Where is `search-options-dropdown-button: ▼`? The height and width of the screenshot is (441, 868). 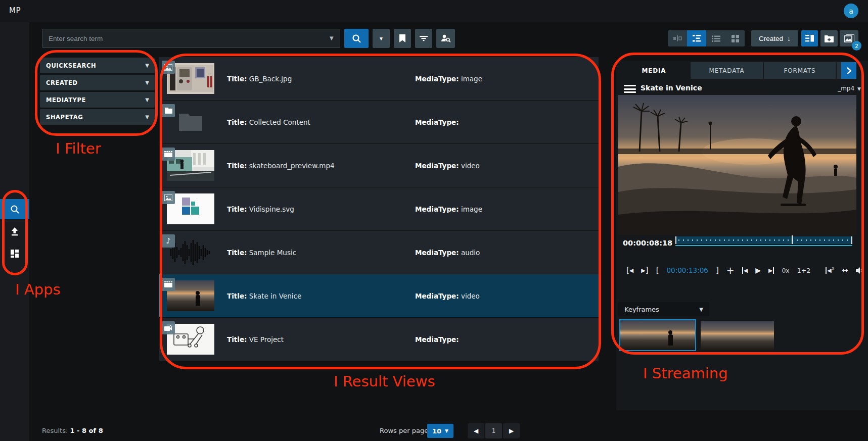
search-options-dropdown-button: ▼ is located at coordinates (381, 38).